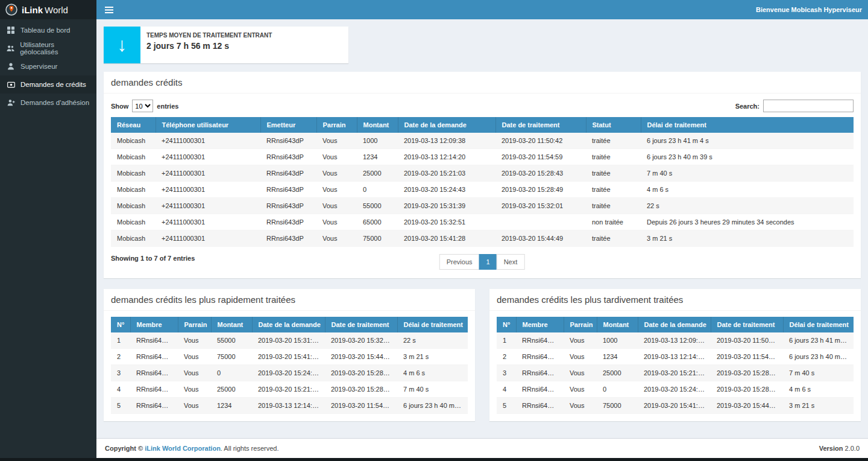 The width and height of the screenshot is (868, 461). Describe the element at coordinates (122, 45) in the screenshot. I see `down-arrow-icon: ↓` at that location.